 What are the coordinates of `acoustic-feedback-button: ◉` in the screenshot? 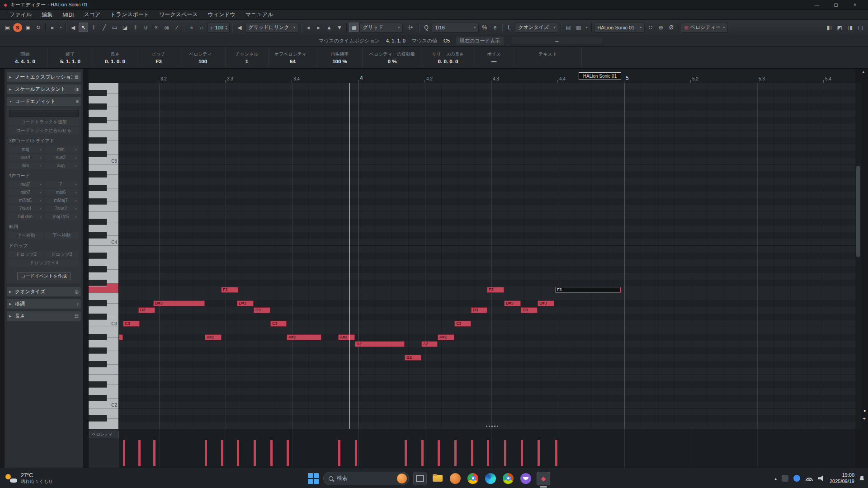 It's located at (28, 27).